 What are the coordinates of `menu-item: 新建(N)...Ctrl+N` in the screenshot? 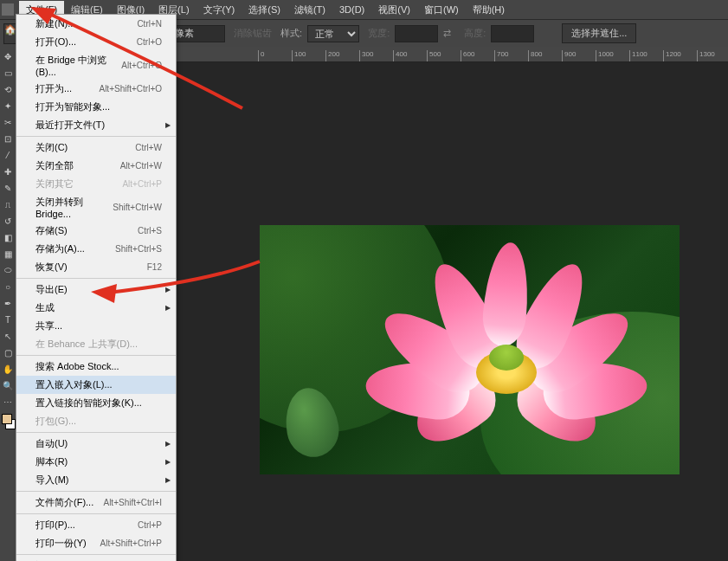 It's located at (96, 24).